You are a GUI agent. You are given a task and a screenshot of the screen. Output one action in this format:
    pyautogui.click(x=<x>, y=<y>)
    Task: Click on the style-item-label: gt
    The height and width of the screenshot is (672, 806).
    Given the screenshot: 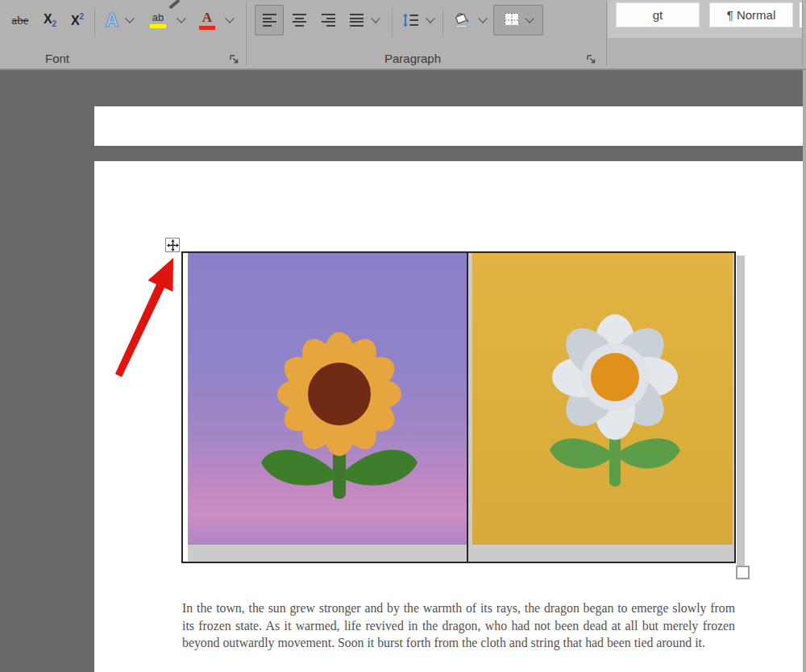 What is the action you would take?
    pyautogui.click(x=658, y=15)
    